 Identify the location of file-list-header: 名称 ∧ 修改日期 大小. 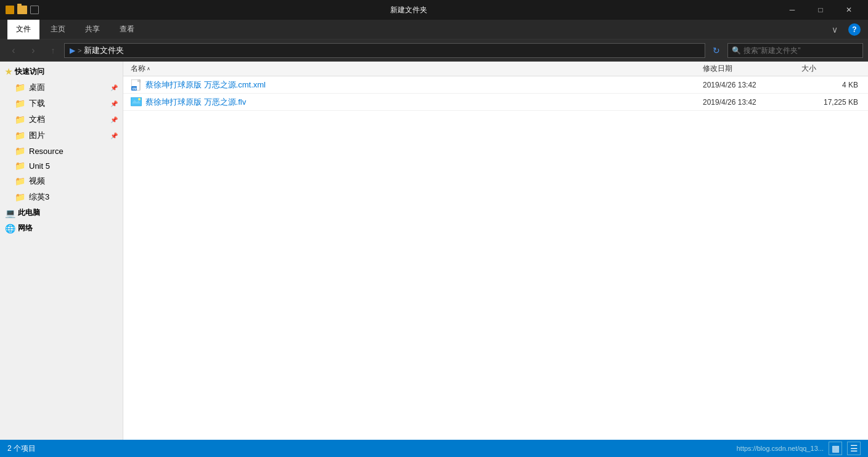
(496, 69).